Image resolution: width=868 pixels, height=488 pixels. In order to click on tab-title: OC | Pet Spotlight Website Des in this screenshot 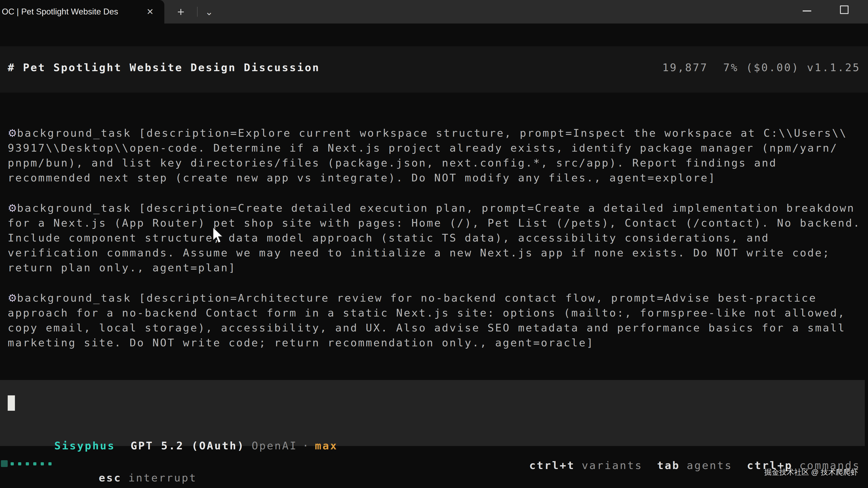, I will do `click(60, 12)`.